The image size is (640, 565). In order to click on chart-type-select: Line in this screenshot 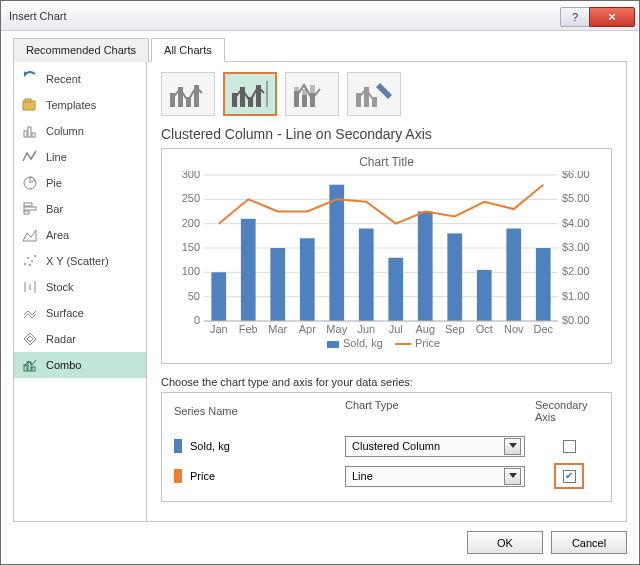, I will do `click(435, 476)`.